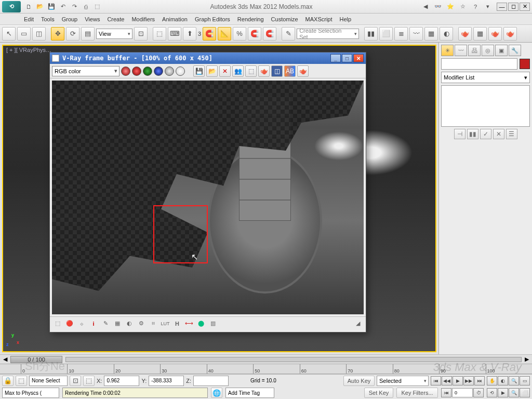 The width and height of the screenshot is (532, 399). I want to click on vfb-compare-button: AB, so click(290, 71).